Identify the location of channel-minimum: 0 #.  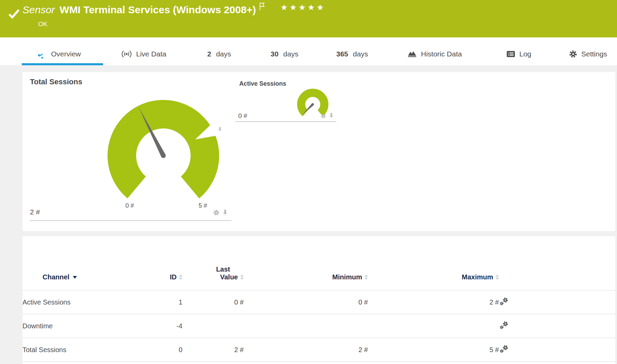
(306, 302).